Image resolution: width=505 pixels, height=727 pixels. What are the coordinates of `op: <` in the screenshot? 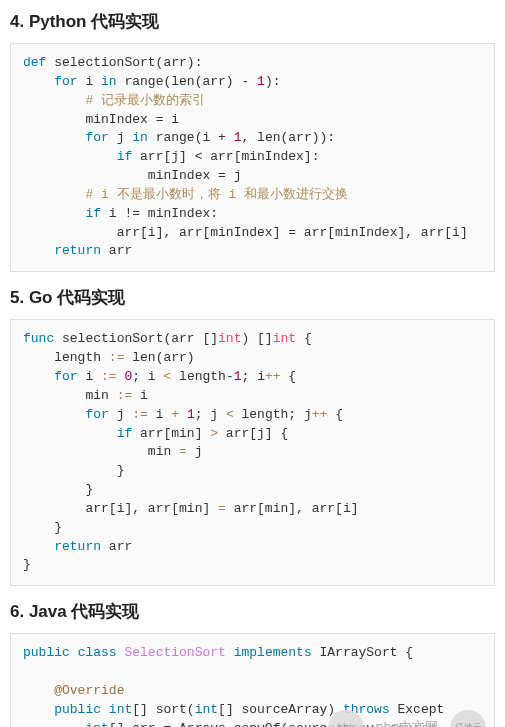 It's located at (230, 414).